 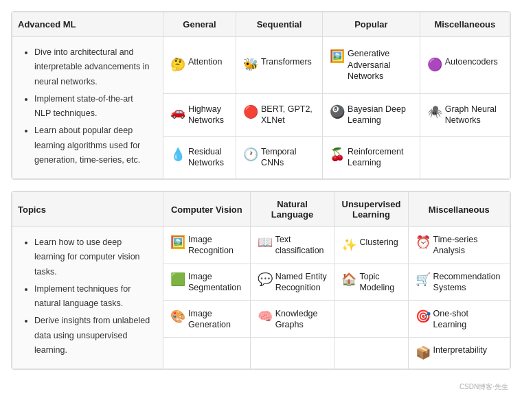 I want to click on col-cv: Computer Vision, so click(x=207, y=210).